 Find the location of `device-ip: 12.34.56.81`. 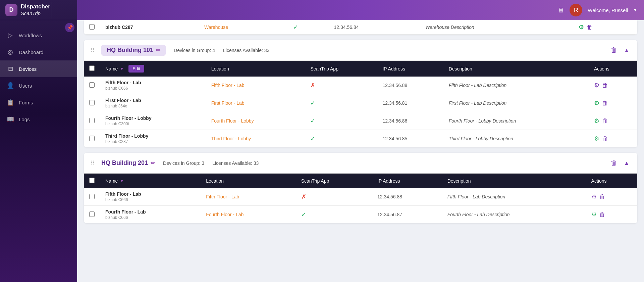

device-ip: 12.34.56.81 is located at coordinates (395, 103).